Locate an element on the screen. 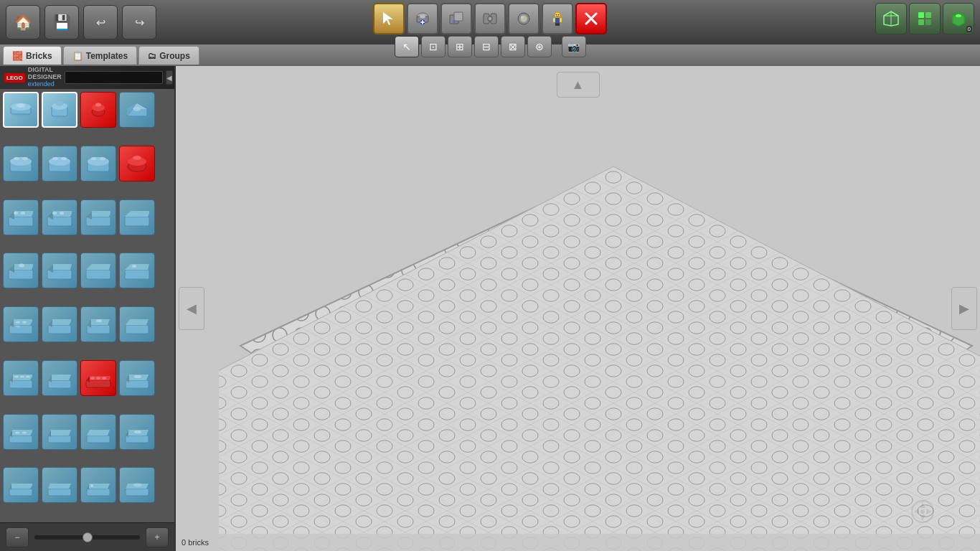  collapse-sidebar-button: ◀ is located at coordinates (169, 77).